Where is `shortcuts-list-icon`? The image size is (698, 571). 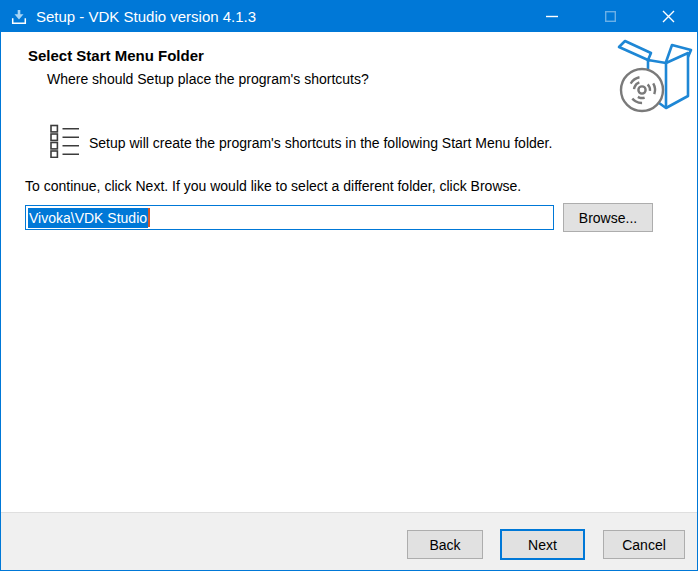 shortcuts-list-icon is located at coordinates (65, 143).